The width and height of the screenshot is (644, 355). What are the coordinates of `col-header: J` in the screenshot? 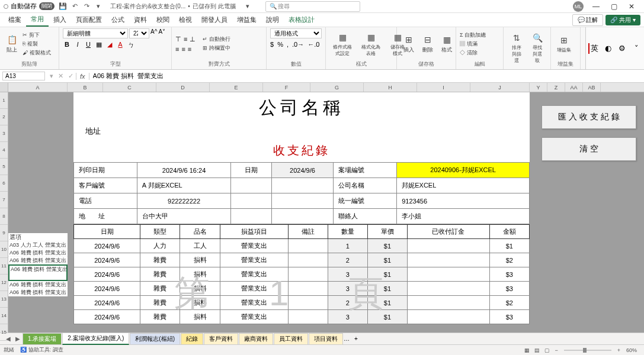 It's located at (500, 88).